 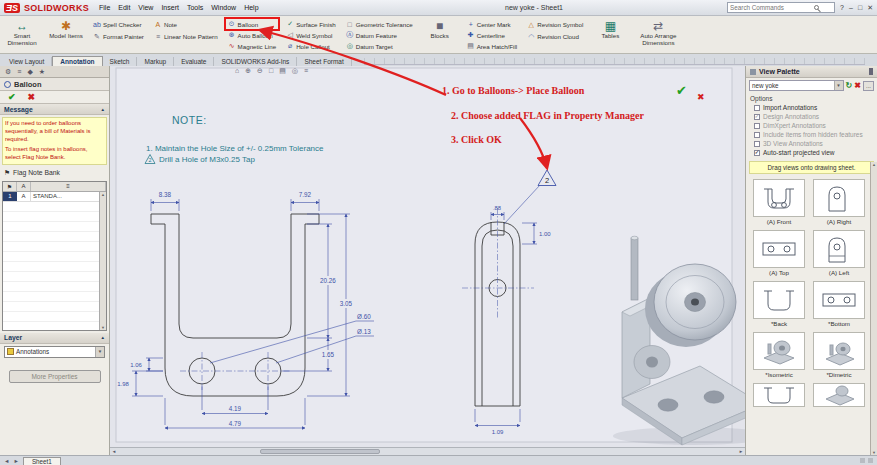 I want to click on right-view-thumbnail, so click(x=839, y=198).